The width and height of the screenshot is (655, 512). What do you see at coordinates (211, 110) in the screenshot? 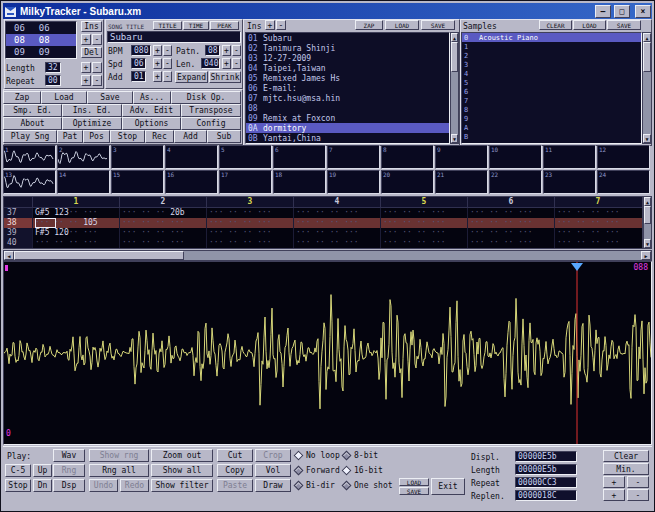
I see `menu-button-transpose: Transpose` at bounding box center [211, 110].